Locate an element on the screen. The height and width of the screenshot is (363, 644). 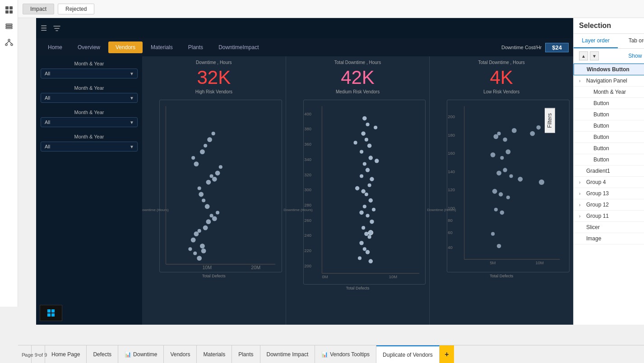
layer-item-4: Button👁··· is located at coordinates (609, 115).